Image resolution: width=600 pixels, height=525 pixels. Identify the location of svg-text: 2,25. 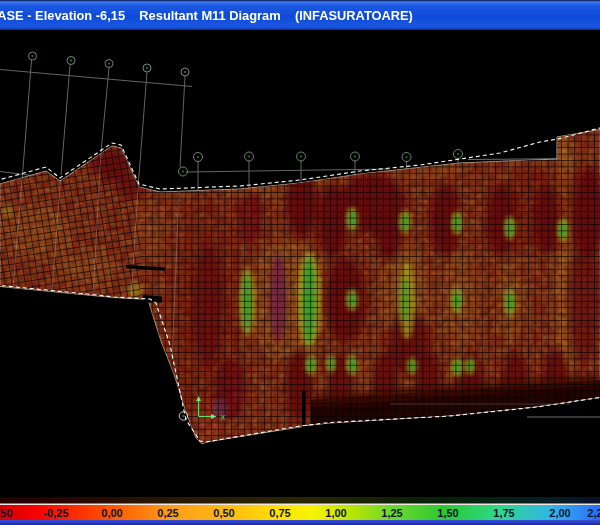
(594, 513).